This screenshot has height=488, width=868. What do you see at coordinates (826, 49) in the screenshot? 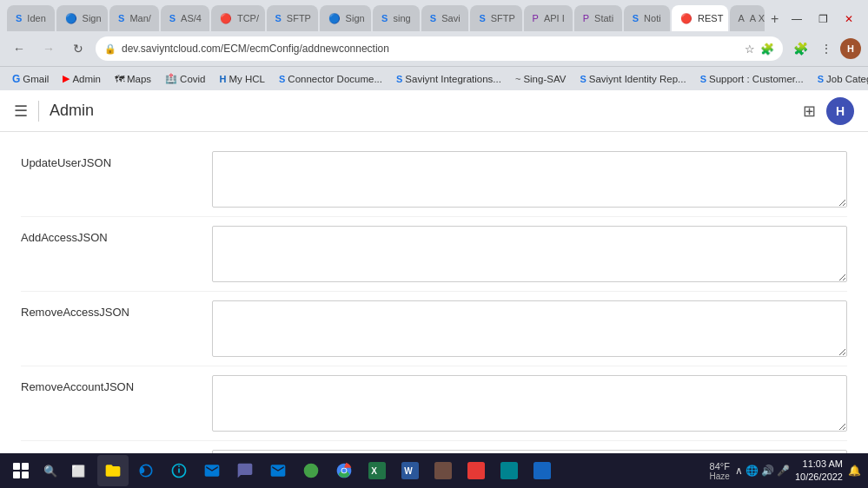
I see `browser-menu-button: ⋮` at bounding box center [826, 49].